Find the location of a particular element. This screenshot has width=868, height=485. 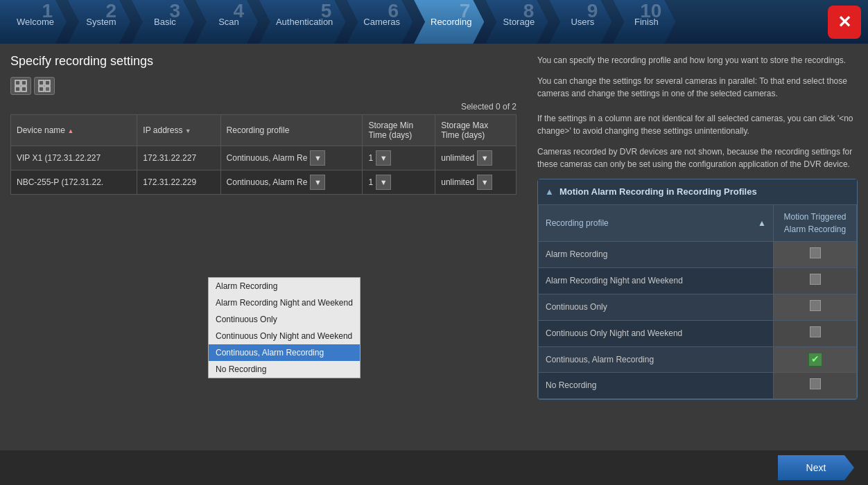

cell-ip-address: 172.31.22.229 is located at coordinates (179, 183).